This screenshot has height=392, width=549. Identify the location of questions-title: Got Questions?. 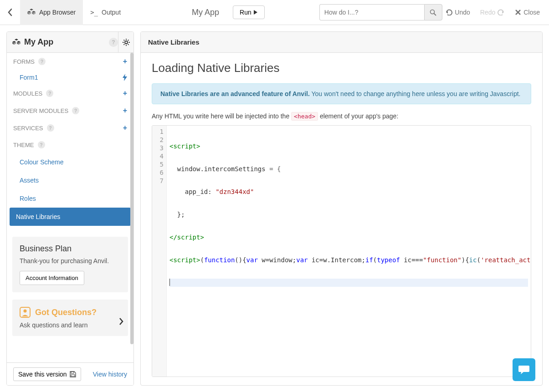
(70, 312).